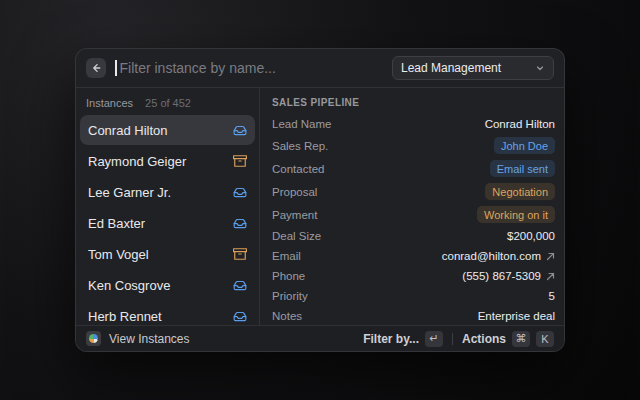 This screenshot has width=640, height=400. What do you see at coordinates (473, 68) in the screenshot?
I see `context-dropdown: Lead Management` at bounding box center [473, 68].